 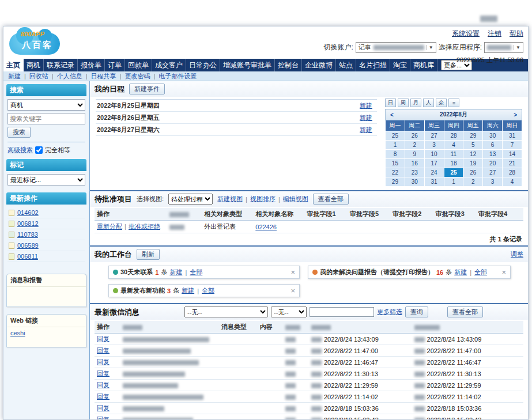 I want to click on calendar-day: 13, so click(x=493, y=154).